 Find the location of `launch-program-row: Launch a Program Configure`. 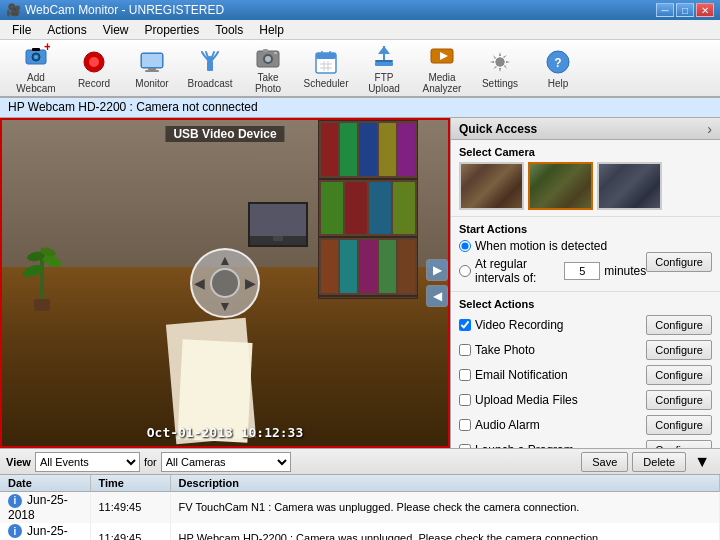

launch-program-row: Launch a Program Configure is located at coordinates (586, 444).